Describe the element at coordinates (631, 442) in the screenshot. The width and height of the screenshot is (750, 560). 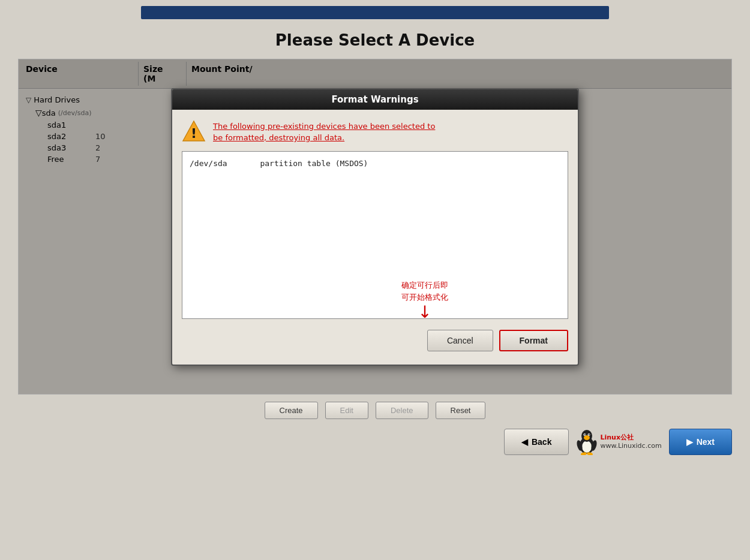
I see `linux-watermark: Linux公社 www.Linuxidc.com` at that location.